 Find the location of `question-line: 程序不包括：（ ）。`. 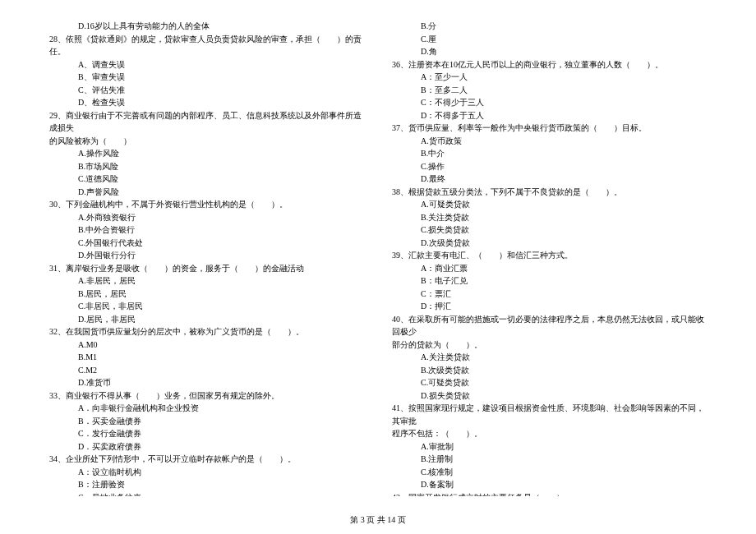

question-line: 程序不包括：（ ）。 is located at coordinates (549, 434).